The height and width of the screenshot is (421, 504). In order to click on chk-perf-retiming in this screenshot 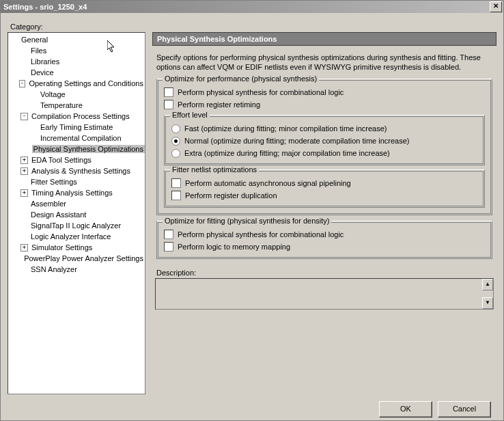, I will do `click(169, 105)`.